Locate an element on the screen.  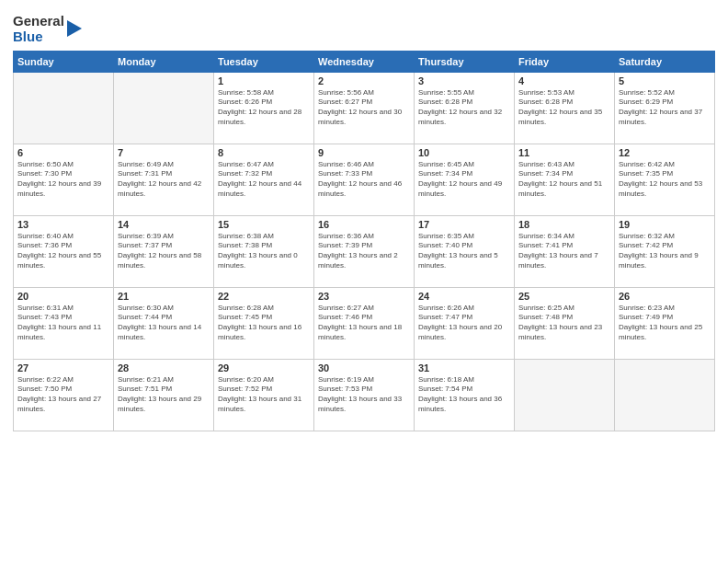
calendar-cell: 22Sunrise: 6:28 AM Sunset: 7:45 PM Dayli… is located at coordinates (265, 323).